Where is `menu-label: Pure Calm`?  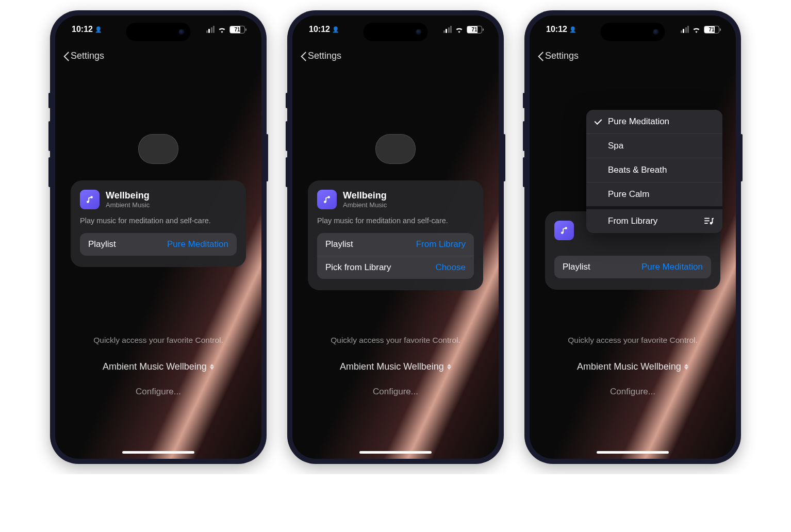
menu-label: Pure Calm is located at coordinates (629, 194).